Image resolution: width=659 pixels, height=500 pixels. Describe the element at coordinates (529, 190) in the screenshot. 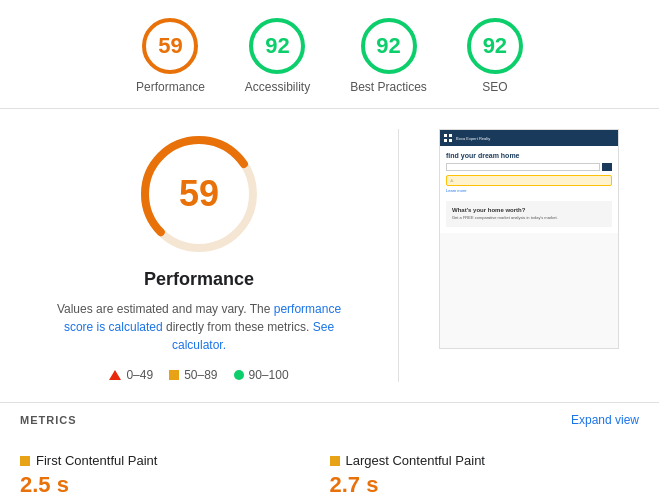

I see `preview-learn-more: Learn more` at that location.